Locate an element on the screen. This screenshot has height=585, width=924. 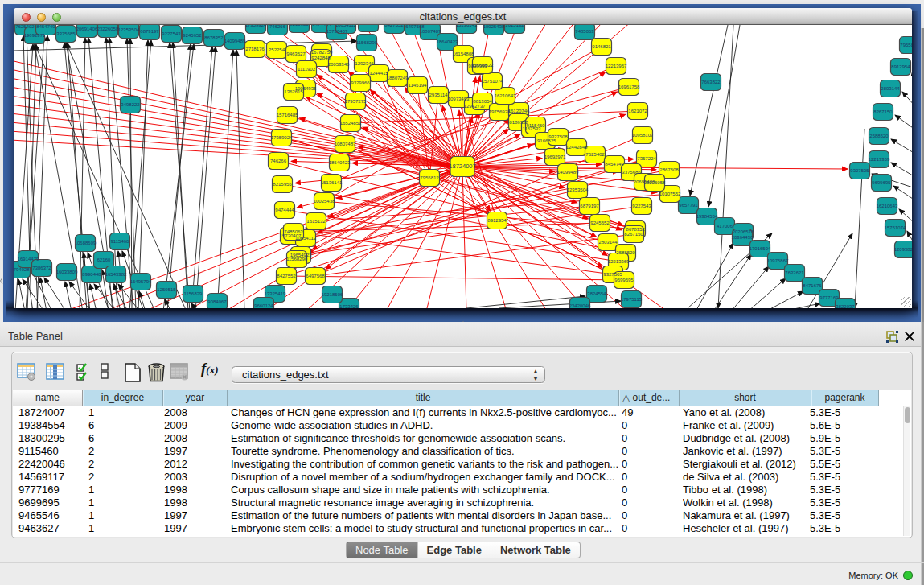
svg-text: 10958107 is located at coordinates (643, 135).